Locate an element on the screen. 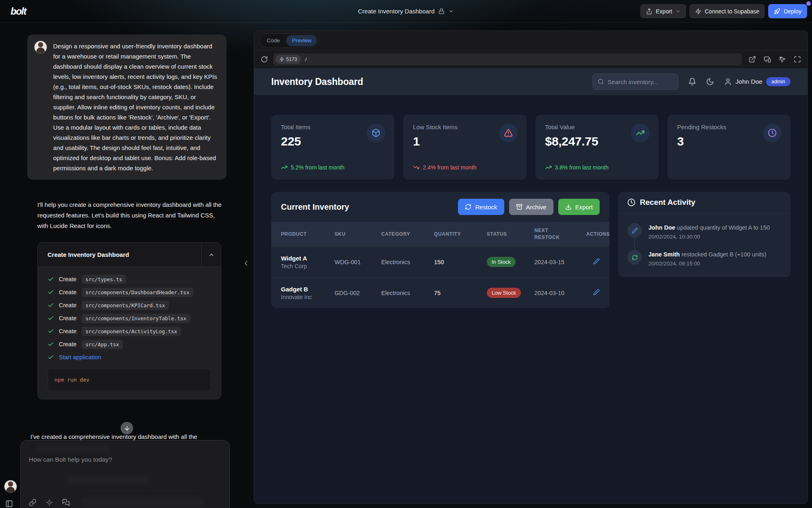 The image size is (812, 508). activity-actor: Jane Smith is located at coordinates (664, 254).